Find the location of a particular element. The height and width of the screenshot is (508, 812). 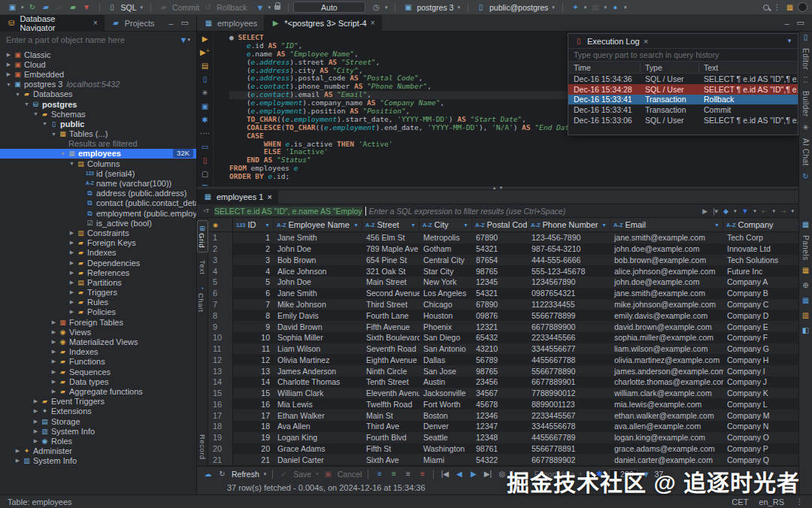

row-number: 11 is located at coordinates (221, 349).